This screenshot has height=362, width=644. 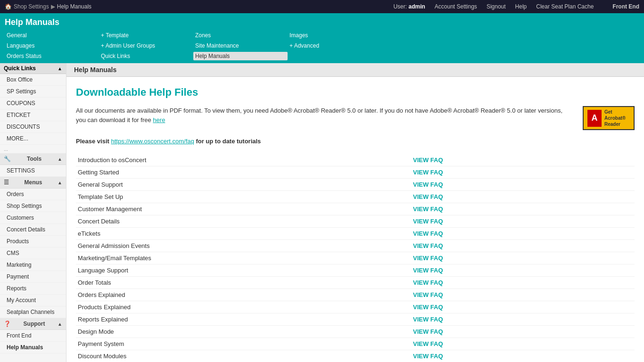 I want to click on menu-general: General, so click(x=52, y=35).